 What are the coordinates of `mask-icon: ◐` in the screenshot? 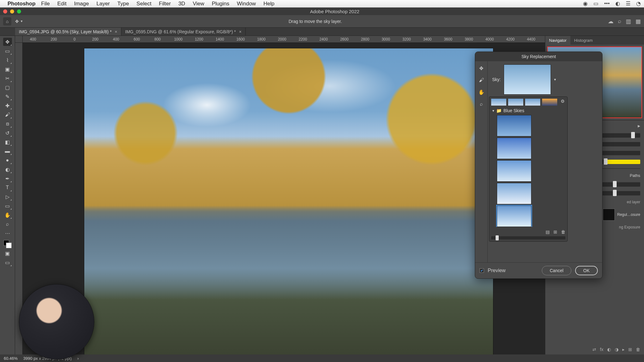 It's located at (609, 349).